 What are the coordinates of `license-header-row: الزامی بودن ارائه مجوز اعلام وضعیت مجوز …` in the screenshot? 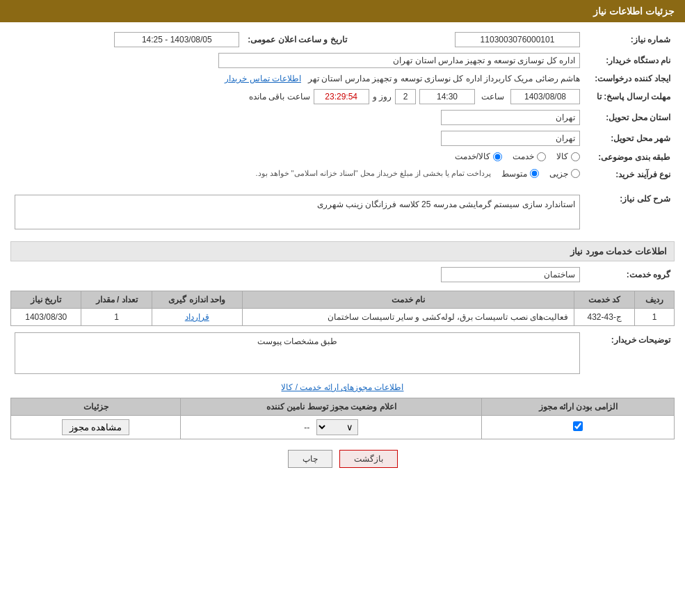 It's located at (343, 407).